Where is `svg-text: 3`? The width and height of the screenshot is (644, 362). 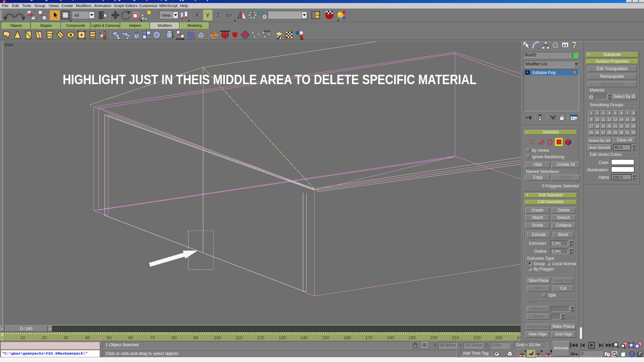
svg-text: 3 is located at coordinates (525, 351).